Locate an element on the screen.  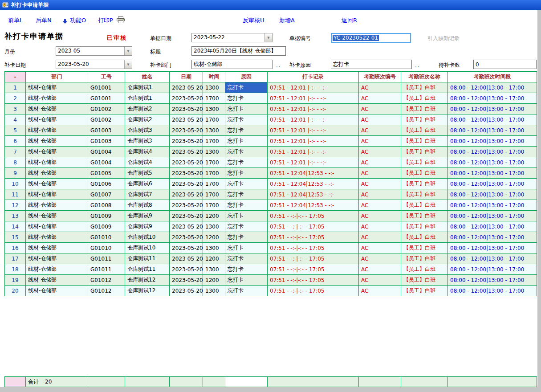
print-button: 打印P is located at coordinates (106, 20).